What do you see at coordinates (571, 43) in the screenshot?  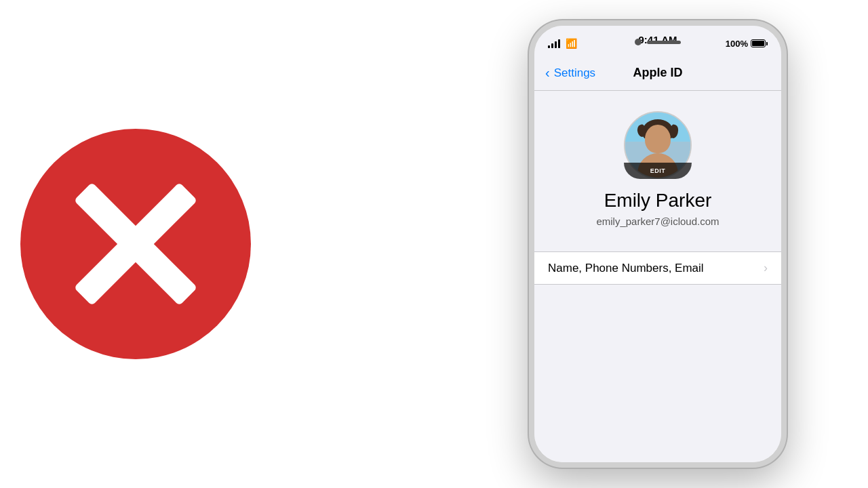 I see `wifi-icon: 📶` at bounding box center [571, 43].